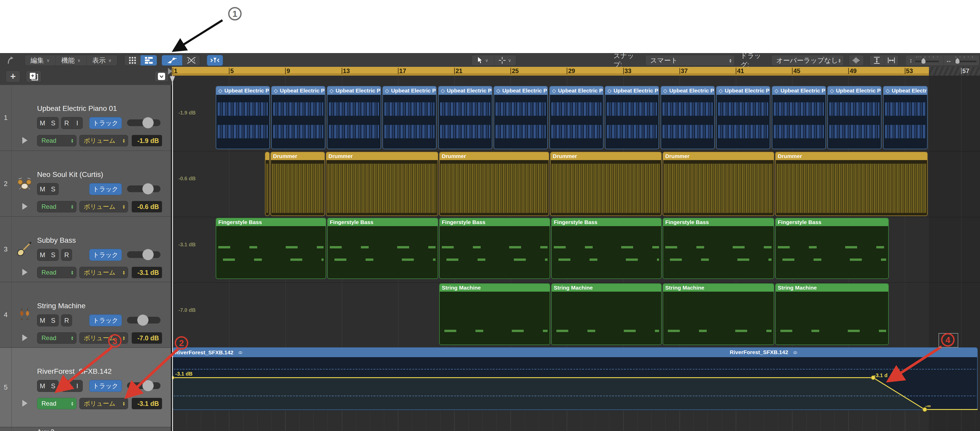  I want to click on track-name: Subby Bass, so click(56, 240).